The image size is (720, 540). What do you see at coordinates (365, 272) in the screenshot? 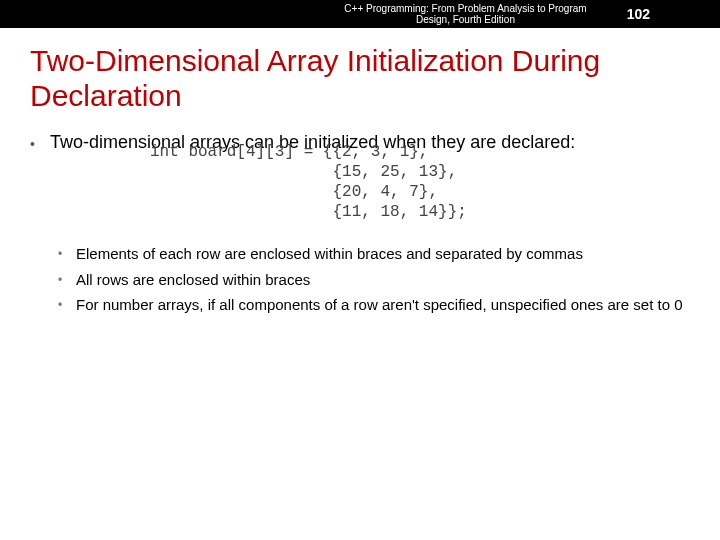
I see `sub-bullet-list: • Elements of each row are enclosed with…` at bounding box center [365, 272].